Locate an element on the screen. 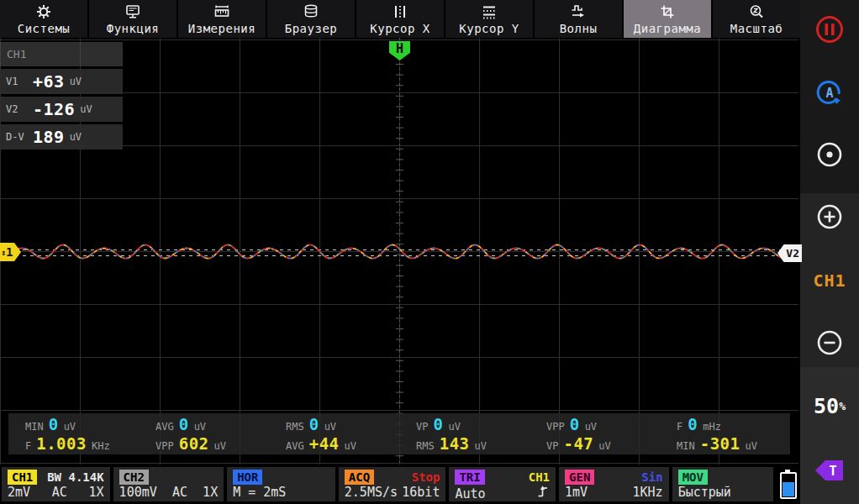  status-trigger-section: TRI CH1 Auto is located at coordinates (503, 484).